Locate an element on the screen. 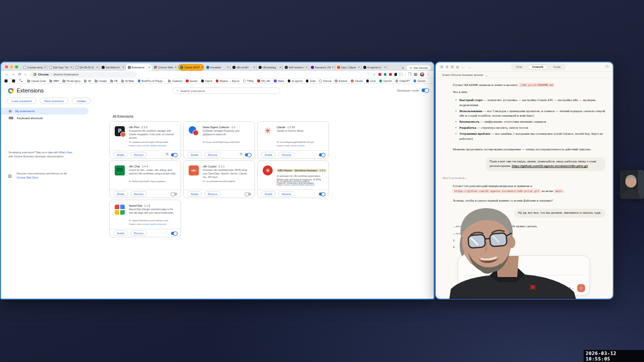  browser-tab: Zaps | Zapier × is located at coordinates (348, 67).